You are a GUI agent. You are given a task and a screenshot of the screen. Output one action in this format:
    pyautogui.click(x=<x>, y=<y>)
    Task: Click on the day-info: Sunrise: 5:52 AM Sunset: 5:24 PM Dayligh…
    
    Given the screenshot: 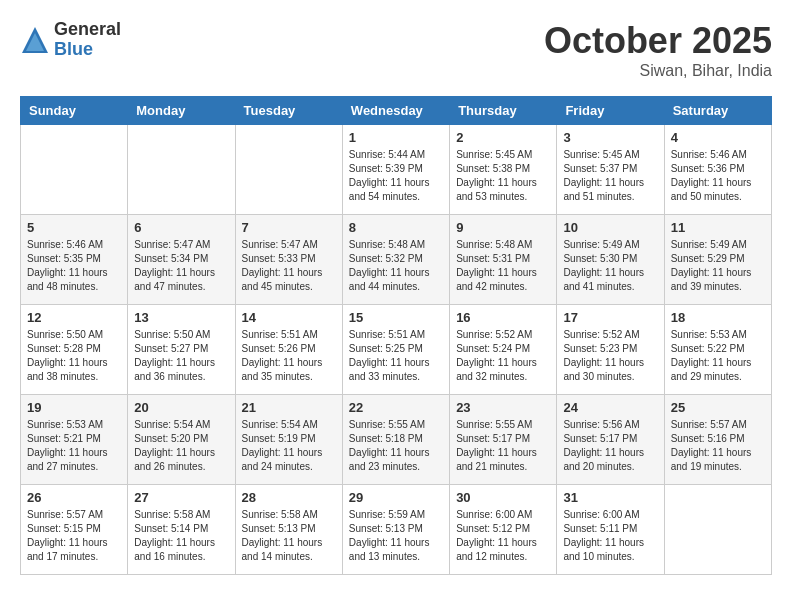 What is the action you would take?
    pyautogui.click(x=503, y=356)
    